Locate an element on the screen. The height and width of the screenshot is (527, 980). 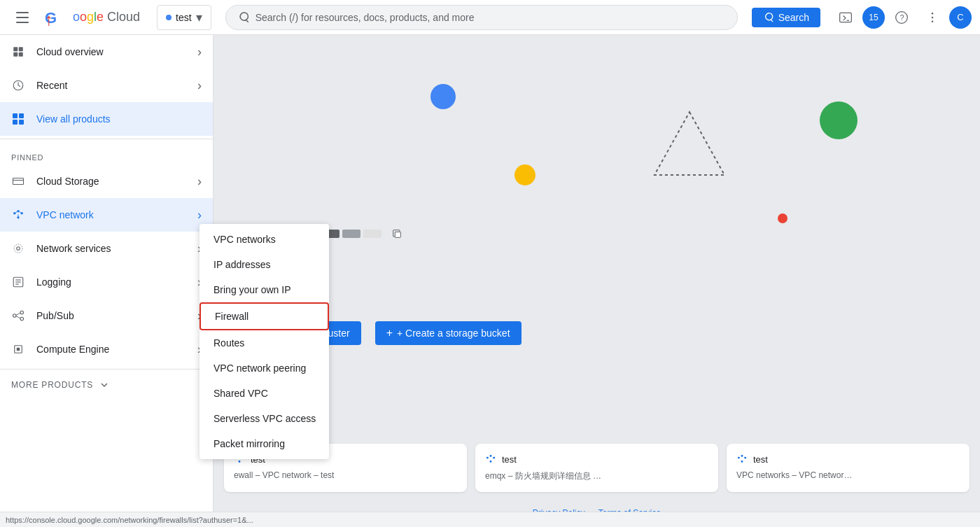
logging-icon is located at coordinates (18, 282).